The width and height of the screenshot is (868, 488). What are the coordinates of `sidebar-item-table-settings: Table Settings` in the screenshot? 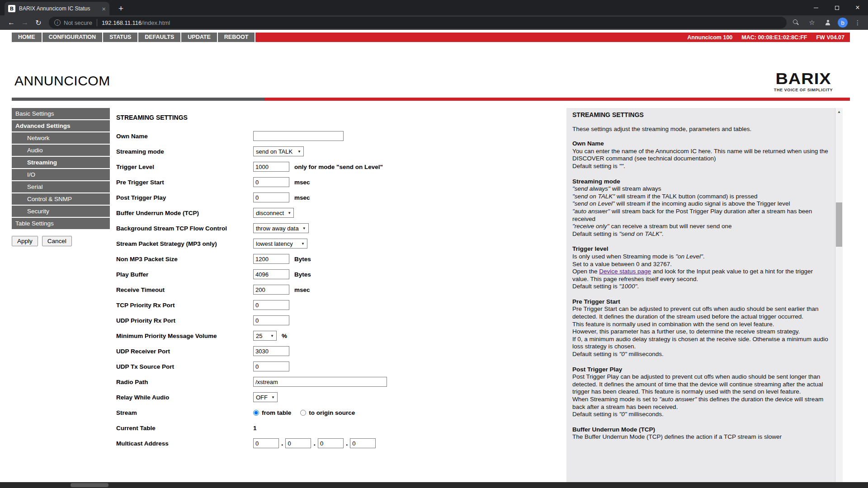 It's located at (61, 223).